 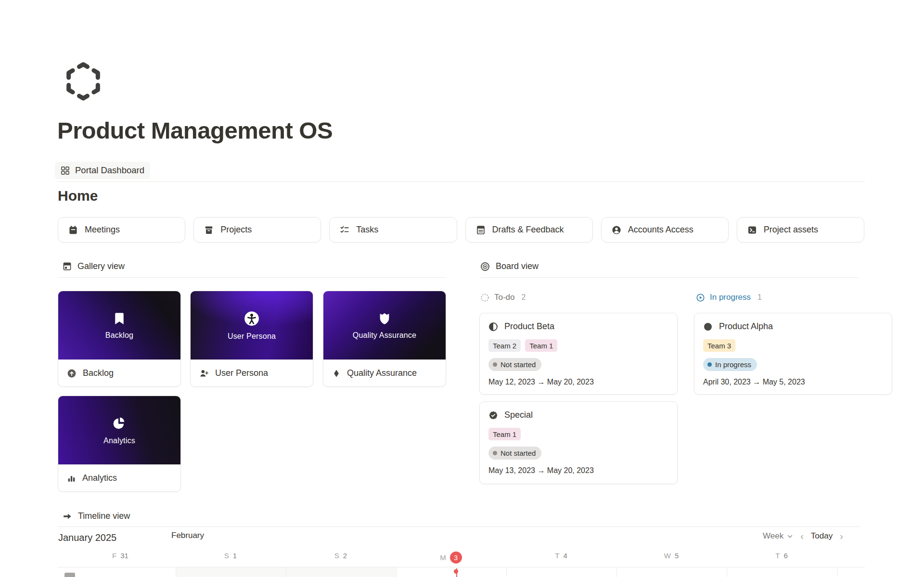 I want to click on tab-timeline-view: Timeline view, so click(x=96, y=516).